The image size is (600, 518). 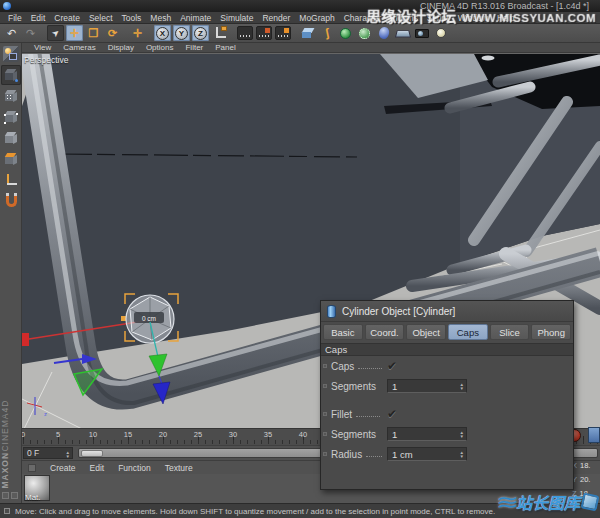 What do you see at coordinates (473, 18) in the screenshot?
I see `menu-window: Window` at bounding box center [473, 18].